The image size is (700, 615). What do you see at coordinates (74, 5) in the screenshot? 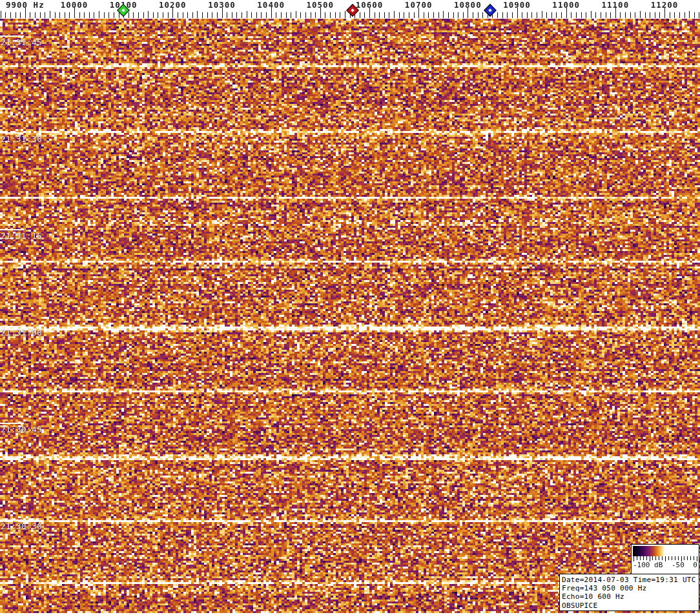
I see `freq-tick-label: 10000` at bounding box center [74, 5].